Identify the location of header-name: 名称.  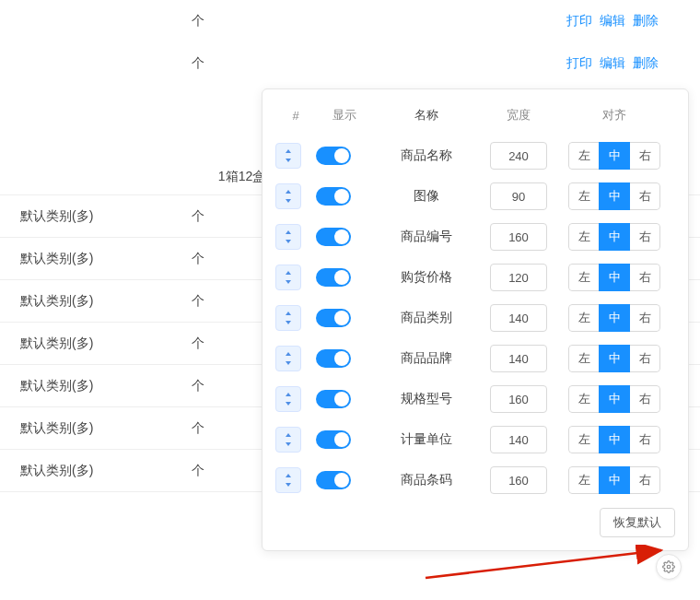
(426, 115).